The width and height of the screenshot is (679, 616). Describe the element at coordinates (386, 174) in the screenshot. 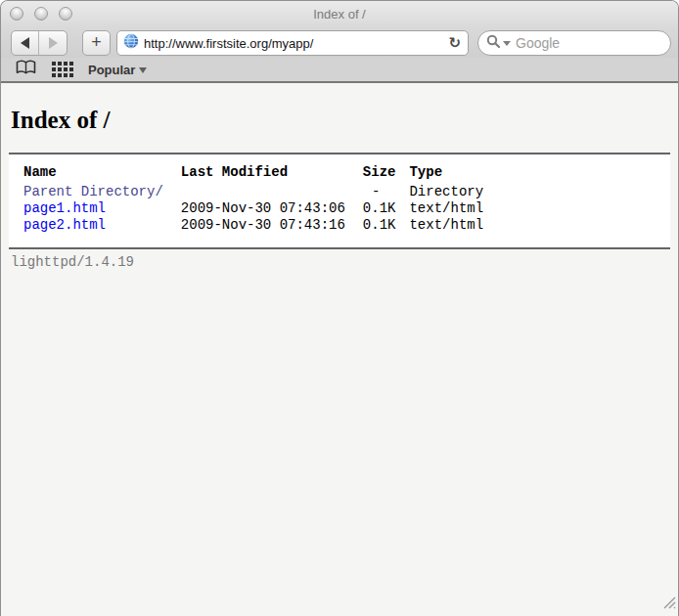

I see `column-header-size: Size` at that location.